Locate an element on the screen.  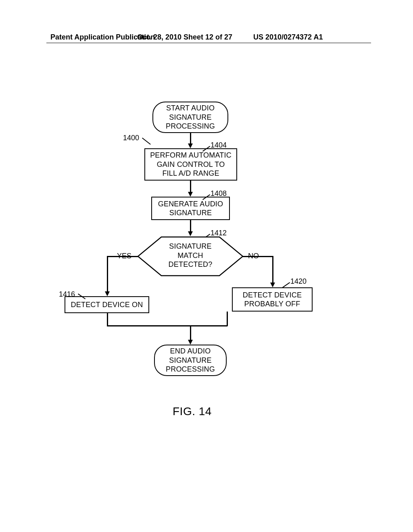
figure-caption: FIG. 14 is located at coordinates (192, 411).